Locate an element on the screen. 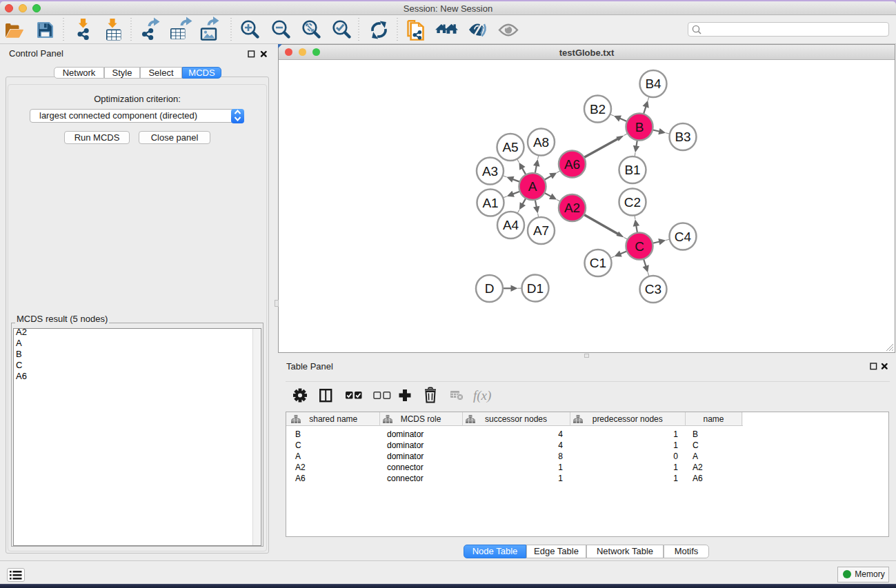  svg-text: A6 is located at coordinates (573, 164).